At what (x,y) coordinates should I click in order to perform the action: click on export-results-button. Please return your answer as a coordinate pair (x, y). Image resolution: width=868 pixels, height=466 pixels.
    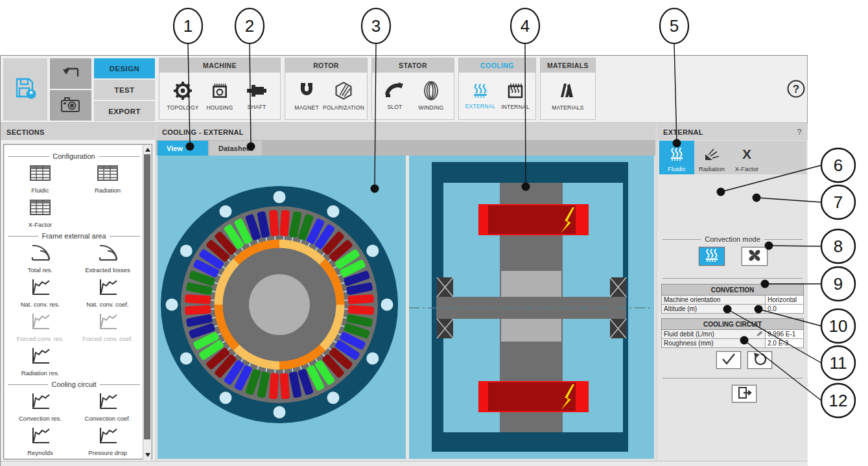
    Looking at the image, I should click on (744, 394).